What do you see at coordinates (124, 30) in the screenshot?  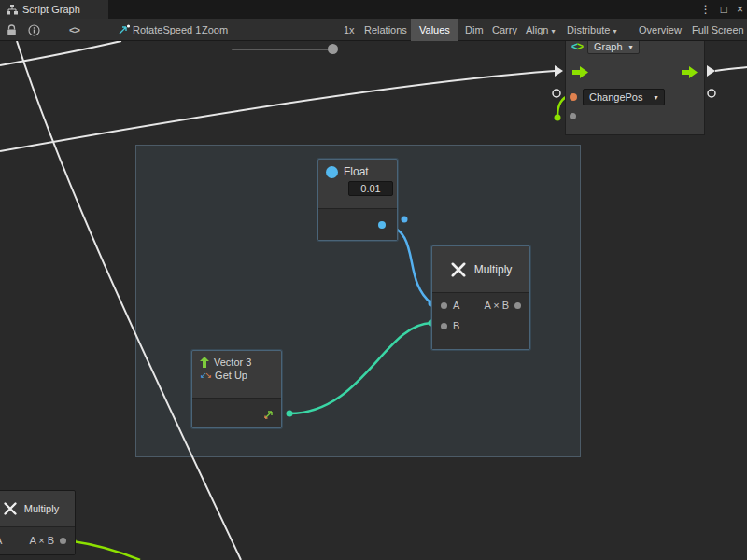 I see `machine-icon` at bounding box center [124, 30].